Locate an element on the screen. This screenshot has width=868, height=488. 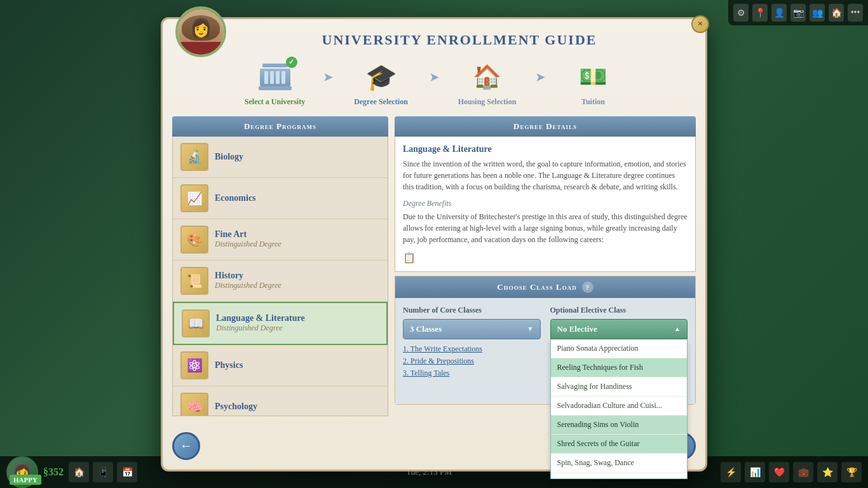
elective-option-serenading: Serenading Sims on Violin is located at coordinates (619, 425).